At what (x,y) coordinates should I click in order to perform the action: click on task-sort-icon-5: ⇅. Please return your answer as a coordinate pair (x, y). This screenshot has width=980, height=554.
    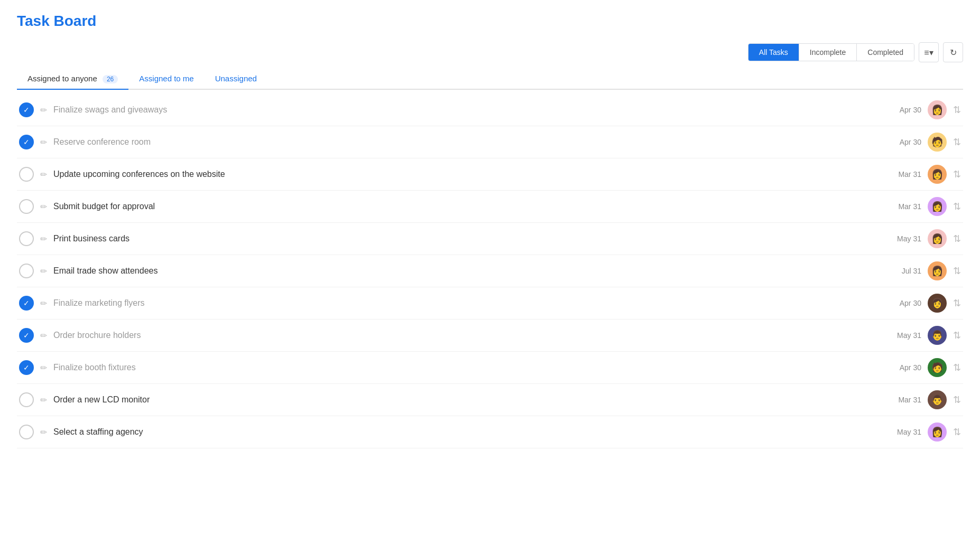
    Looking at the image, I should click on (957, 239).